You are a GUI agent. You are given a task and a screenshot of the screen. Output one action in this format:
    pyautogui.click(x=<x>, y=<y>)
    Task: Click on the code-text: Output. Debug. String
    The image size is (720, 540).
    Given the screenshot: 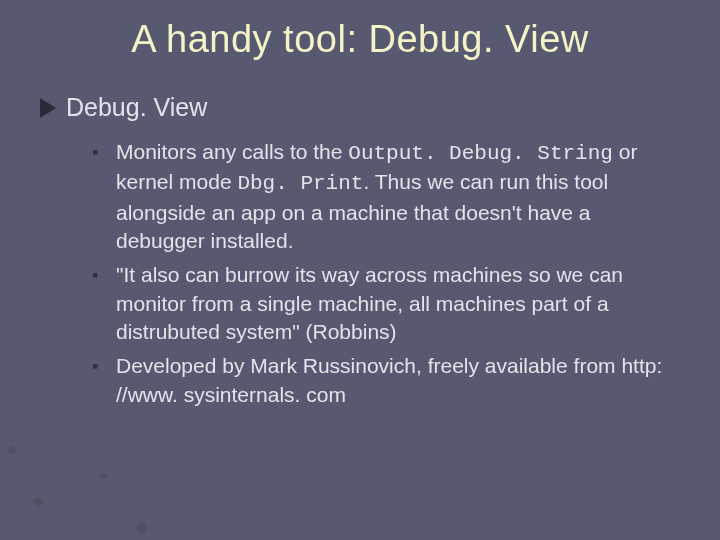 What is the action you would take?
    pyautogui.click(x=480, y=154)
    